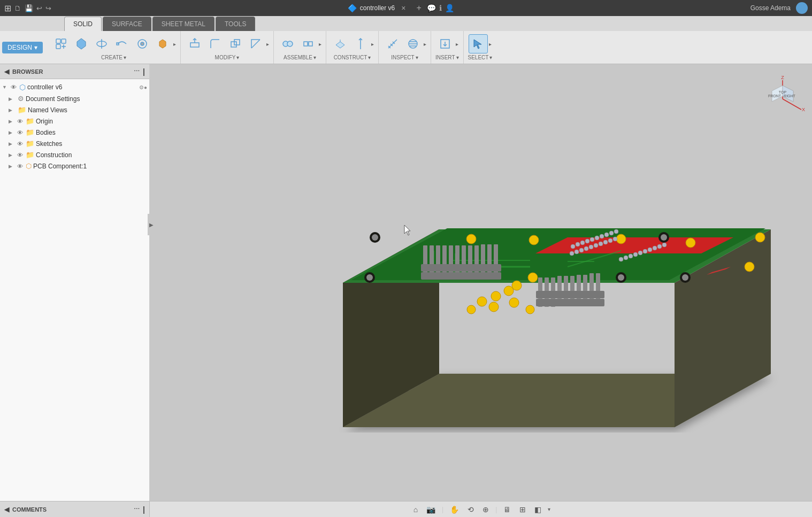 The height and width of the screenshot is (517, 812). Describe the element at coordinates (783, 92) in the screenshot. I see `svg-text: TOP` at that location.